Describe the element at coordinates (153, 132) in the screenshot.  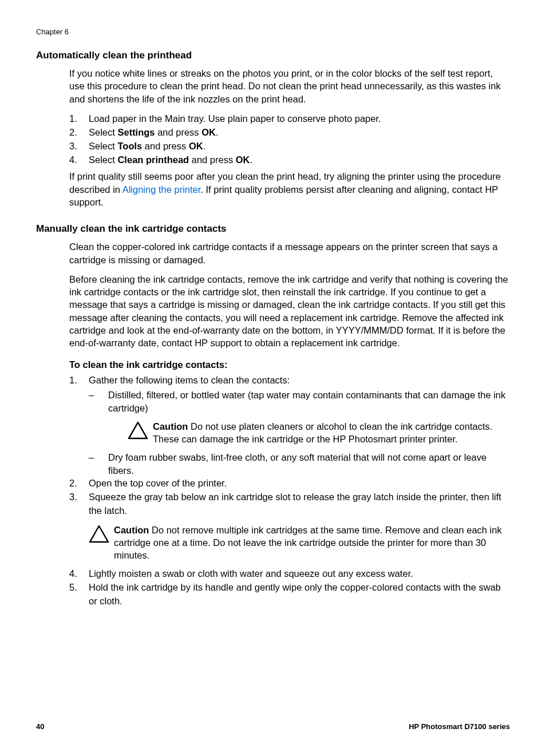
I see `step-text: Select Settings and press OK.` at that location.